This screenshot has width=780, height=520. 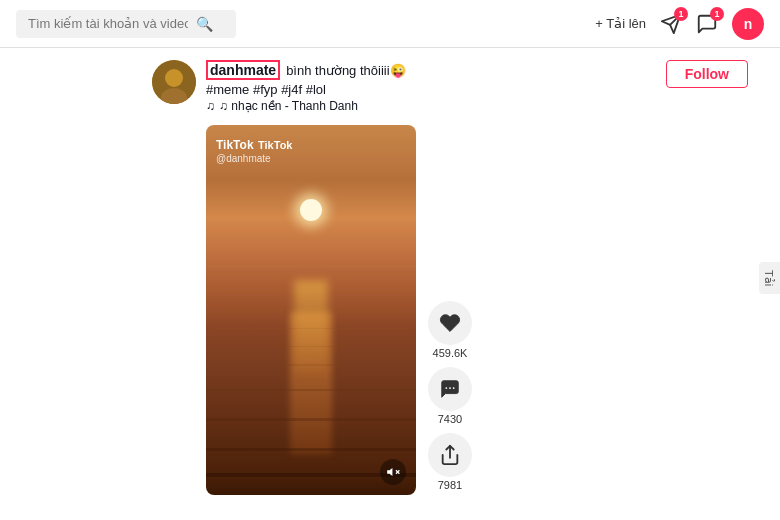 I want to click on like-count: 459.6K, so click(x=450, y=353).